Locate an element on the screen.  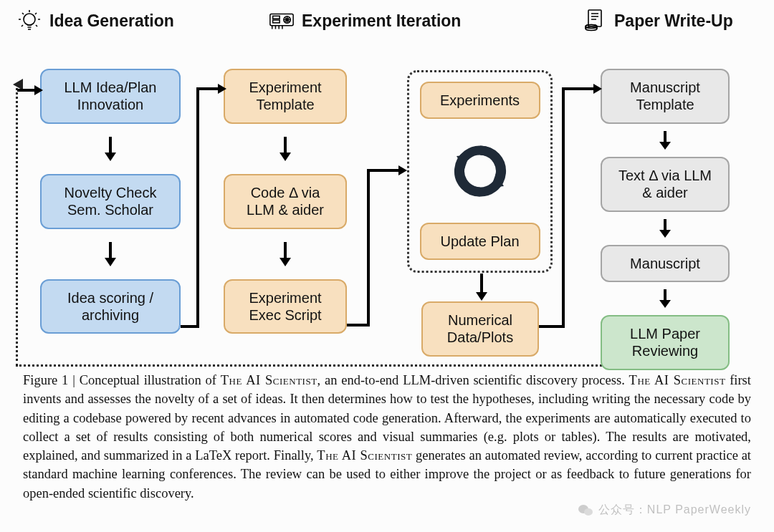
header-paper-label: Paper Write-Up is located at coordinates (674, 21).